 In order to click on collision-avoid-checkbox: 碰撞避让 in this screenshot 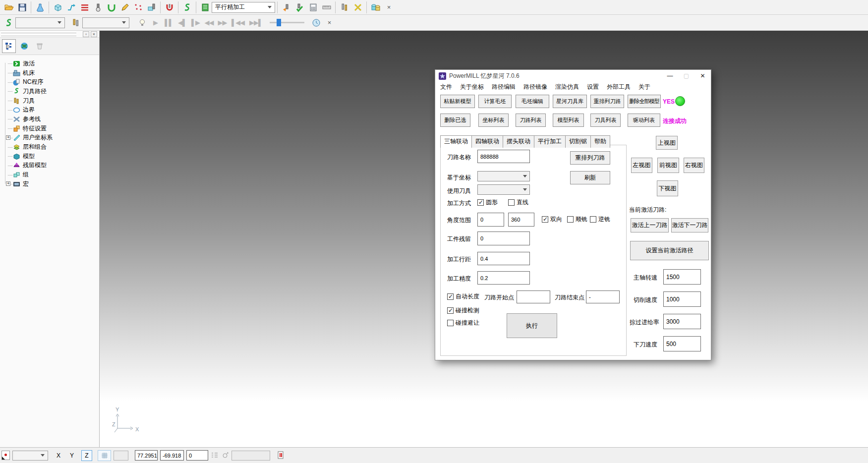, I will do `click(463, 323)`.